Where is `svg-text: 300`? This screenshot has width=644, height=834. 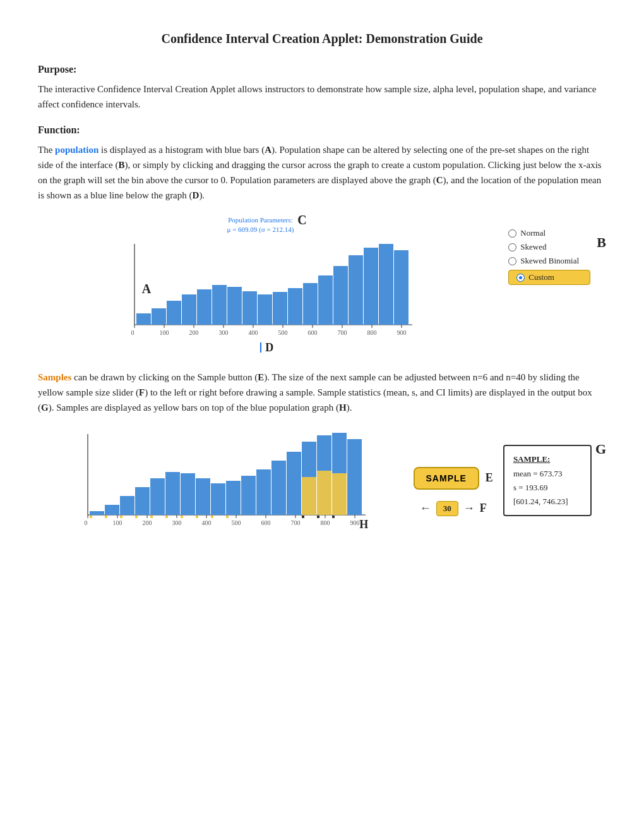 svg-text: 300 is located at coordinates (177, 523).